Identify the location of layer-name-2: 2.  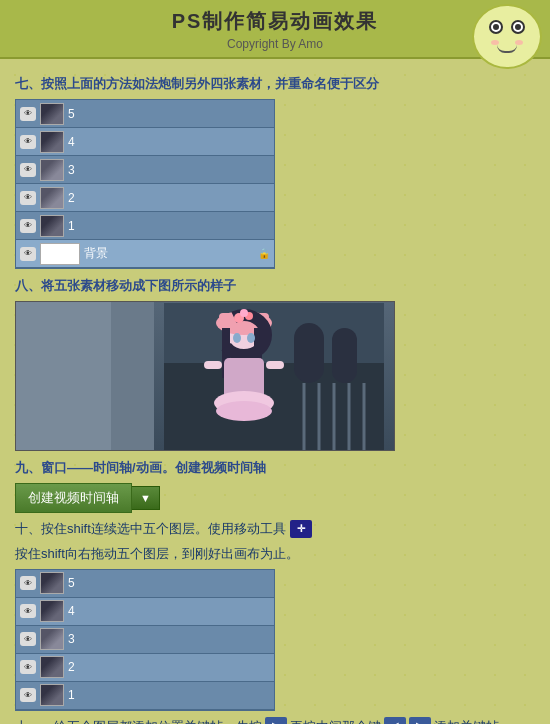
(169, 198).